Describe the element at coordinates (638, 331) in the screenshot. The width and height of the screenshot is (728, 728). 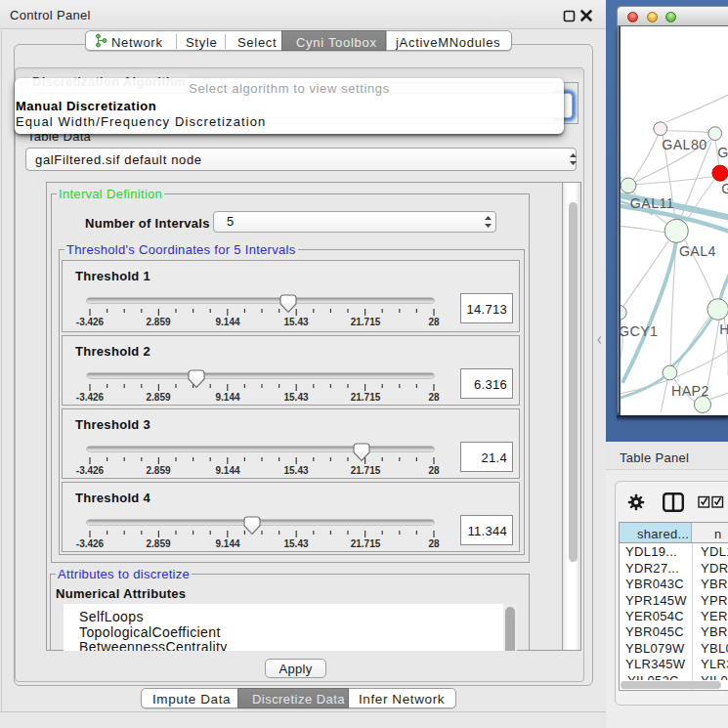
I see `svg-text: GCY1` at that location.